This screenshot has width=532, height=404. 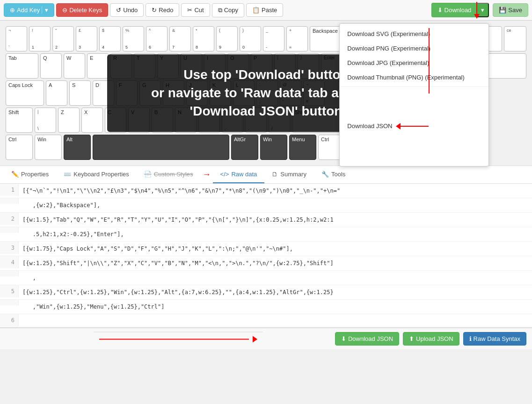 What do you see at coordinates (67, 174) in the screenshot?
I see `keyboard-icon: ⌨️` at bounding box center [67, 174].